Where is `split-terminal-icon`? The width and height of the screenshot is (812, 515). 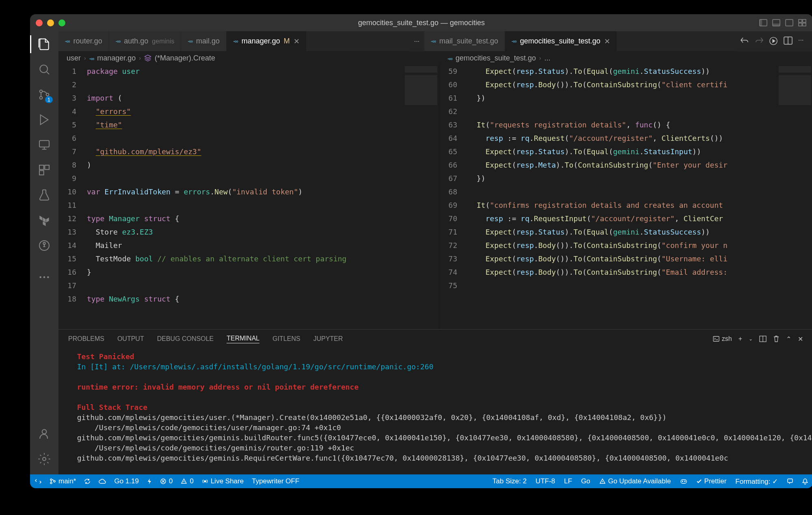 split-terminal-icon is located at coordinates (763, 339).